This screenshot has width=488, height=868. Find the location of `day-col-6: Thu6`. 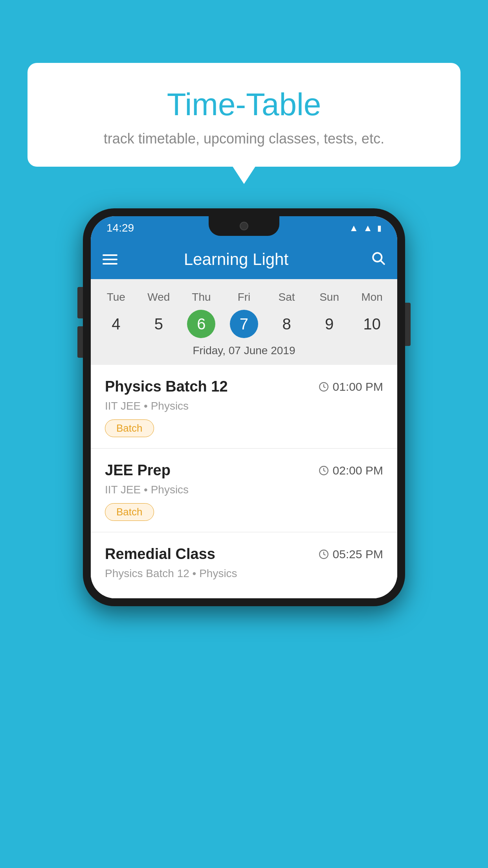

day-col-6: Thu6 is located at coordinates (201, 314).